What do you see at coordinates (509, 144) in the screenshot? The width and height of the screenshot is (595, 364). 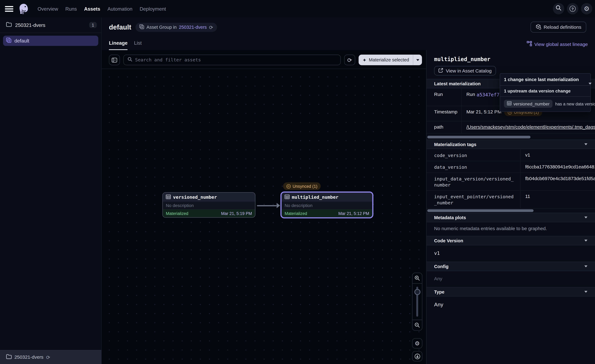 I see `section-title: Materialization tags` at bounding box center [509, 144].